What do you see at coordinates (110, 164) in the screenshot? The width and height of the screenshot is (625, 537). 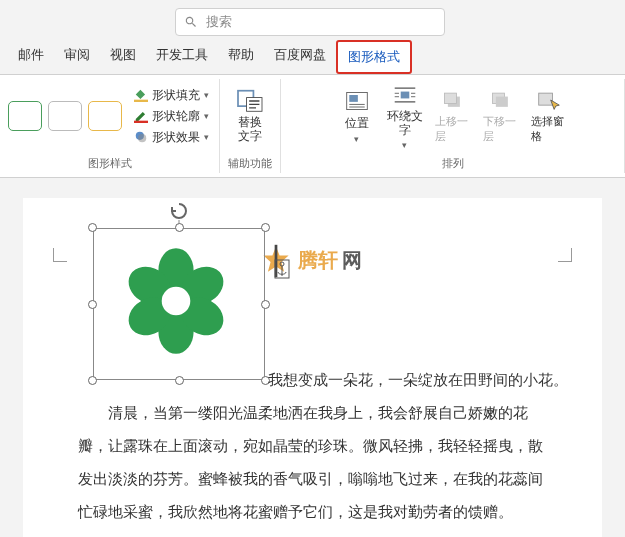 I see `group-label-shape-styles: 图形样式` at bounding box center [110, 164].